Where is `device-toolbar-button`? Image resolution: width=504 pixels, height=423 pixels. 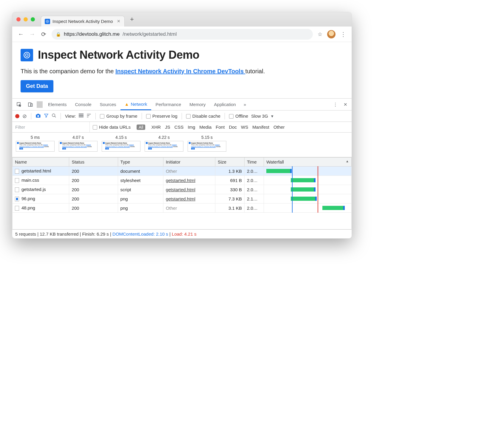
device-toolbar-button is located at coordinates (30, 104).